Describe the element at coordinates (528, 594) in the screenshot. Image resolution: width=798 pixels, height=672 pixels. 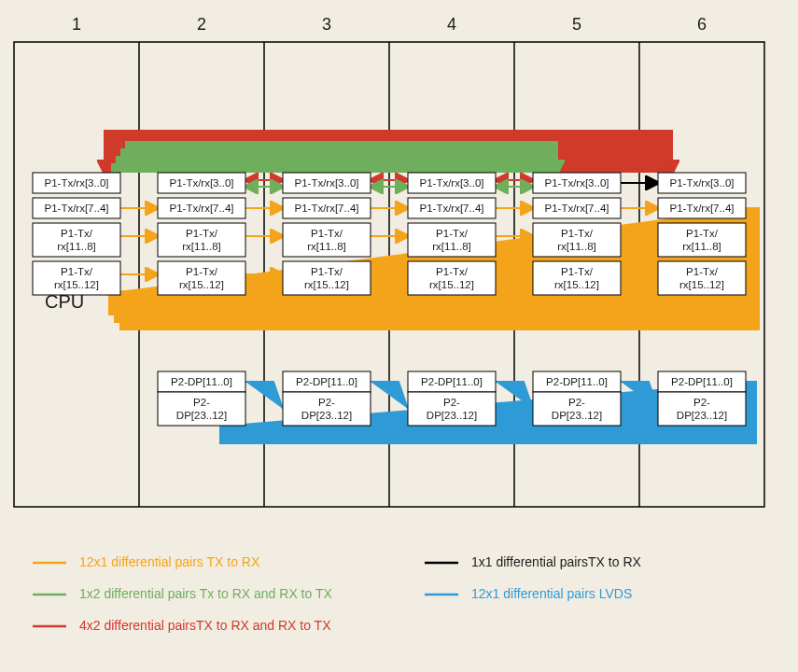
I see `legend-item-4: 12x1 differential pairs LVDS` at that location.